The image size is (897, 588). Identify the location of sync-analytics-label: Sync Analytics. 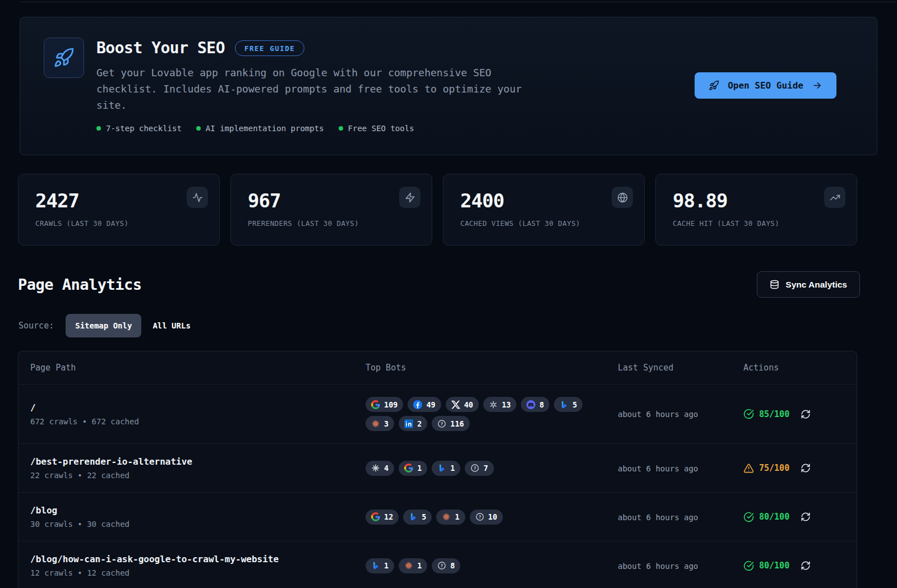
(816, 285).